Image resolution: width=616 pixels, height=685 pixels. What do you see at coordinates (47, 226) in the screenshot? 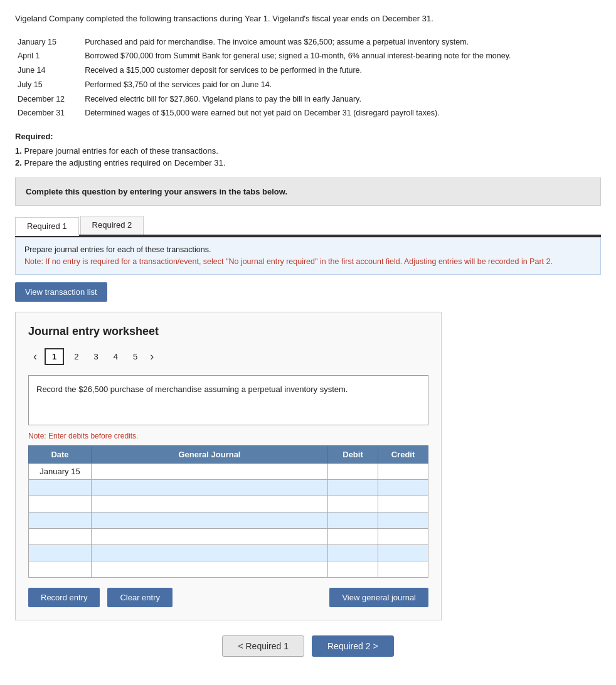
I see `tab-required-1: Required 1` at bounding box center [47, 226].